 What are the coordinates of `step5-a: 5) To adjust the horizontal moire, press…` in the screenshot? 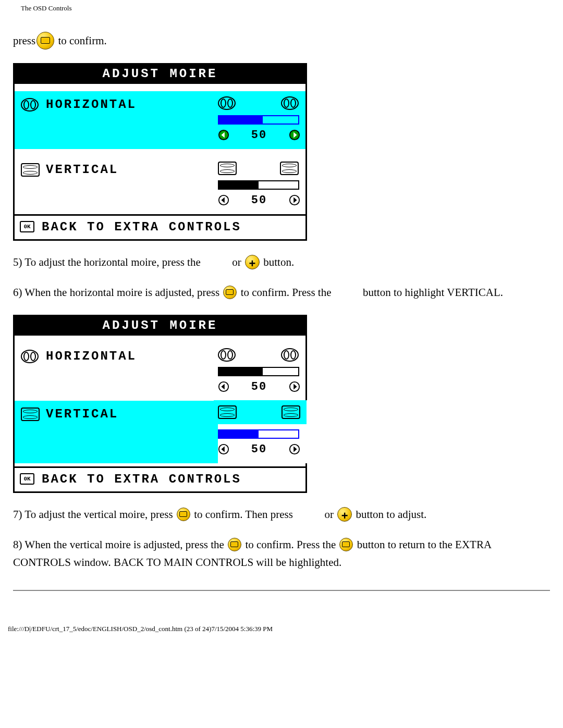 It's located at (108, 262).